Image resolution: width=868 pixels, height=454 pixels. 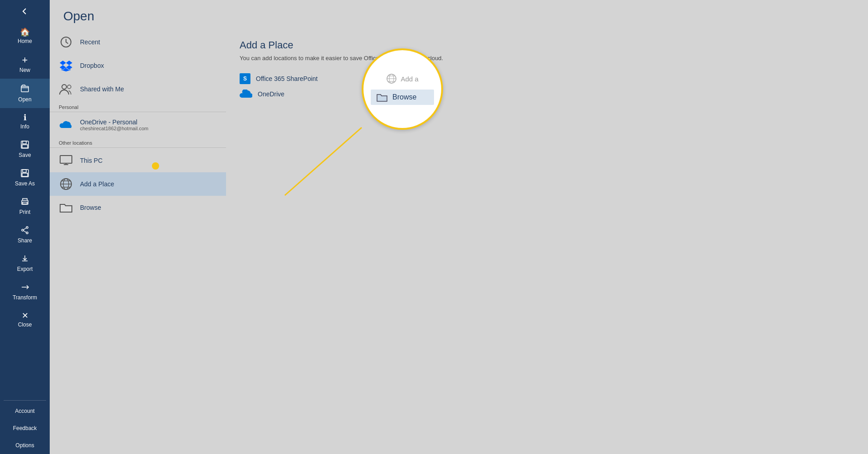 I want to click on location-recent: Recent, so click(x=138, y=42).